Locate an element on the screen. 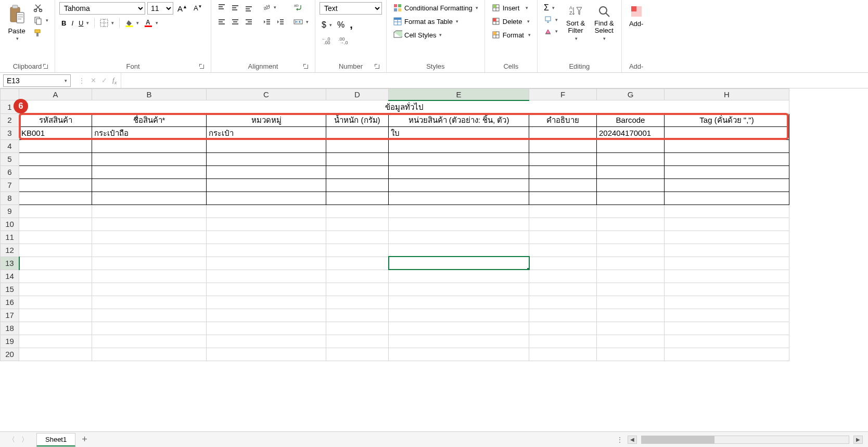 The width and height of the screenshot is (868, 447). name-box: E13 ▾ is located at coordinates (37, 81).